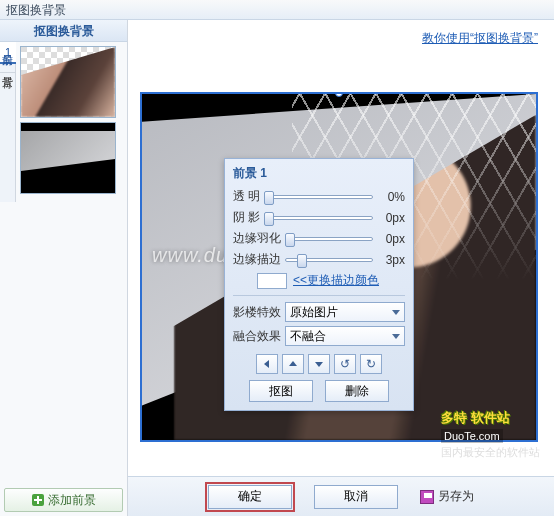 This screenshot has height=516, width=554. I want to click on studio-select-value: 原始图片, so click(314, 312).